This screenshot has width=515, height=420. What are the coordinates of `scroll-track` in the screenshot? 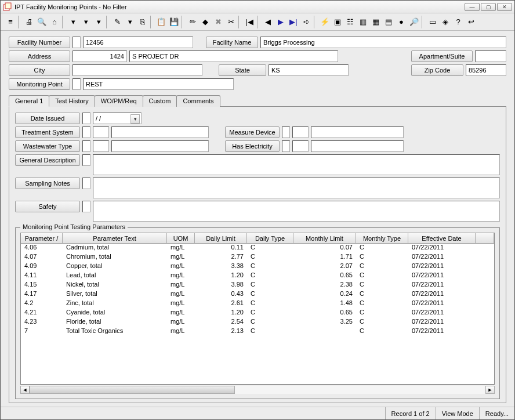 It's located at (258, 390).